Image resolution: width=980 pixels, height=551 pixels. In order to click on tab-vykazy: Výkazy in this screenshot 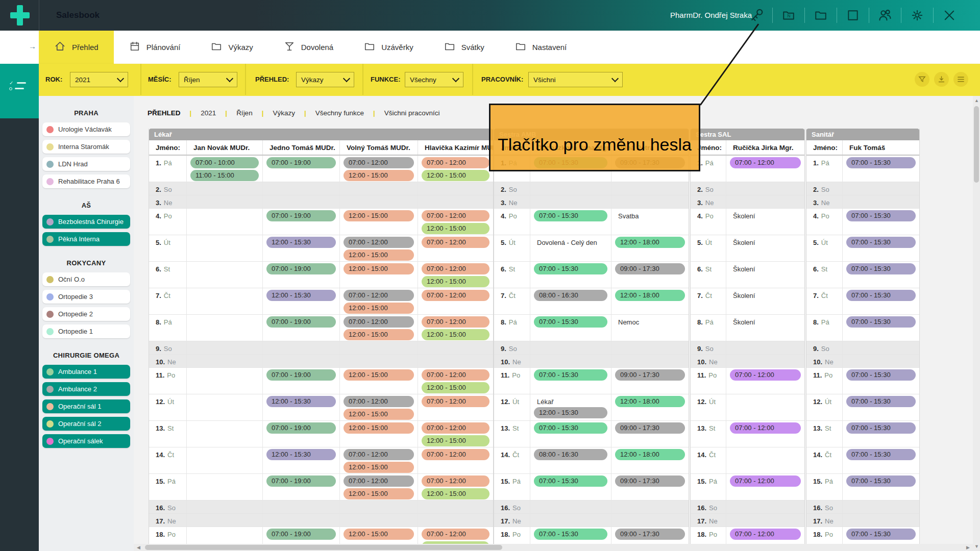, I will do `click(232, 47)`.